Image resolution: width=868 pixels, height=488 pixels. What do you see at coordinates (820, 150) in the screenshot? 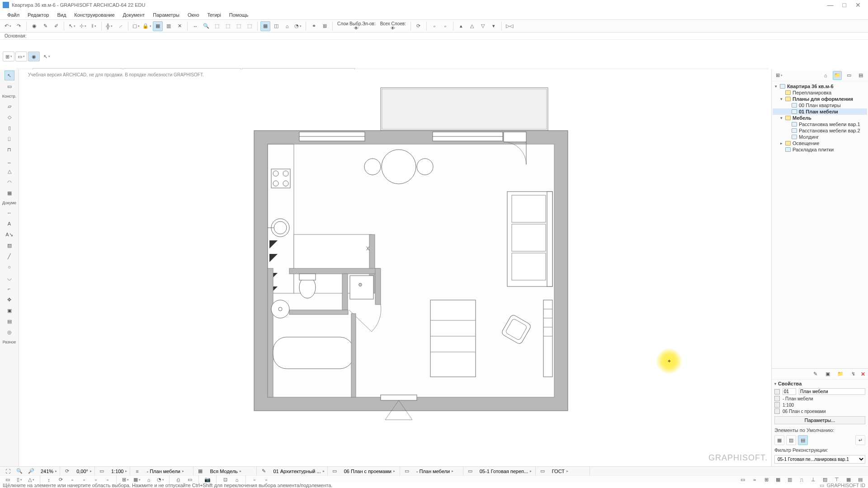
I see `tree-item: Раскладка плитки` at bounding box center [820, 150].